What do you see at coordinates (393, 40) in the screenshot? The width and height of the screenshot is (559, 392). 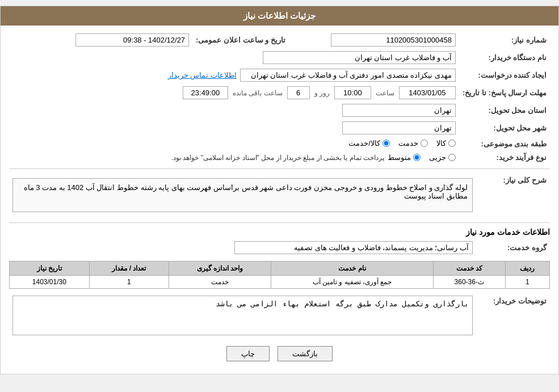 I see `need-number-value: 1102005301000458` at bounding box center [393, 40].